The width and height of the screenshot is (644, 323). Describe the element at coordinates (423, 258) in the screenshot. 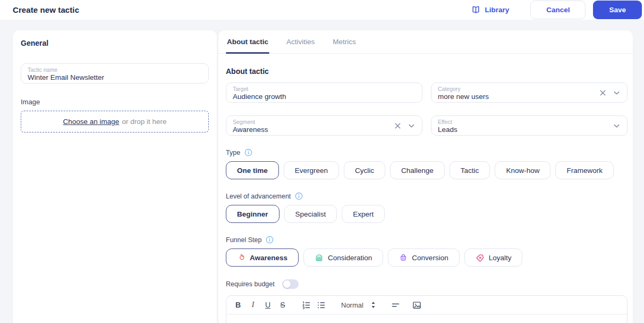

I see `funnel-option-conversion: Conversion` at that location.